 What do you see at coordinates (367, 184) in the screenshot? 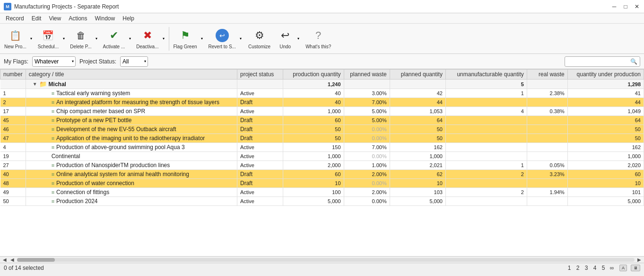
I see `row-planned-waste: 0.00%` at bounding box center [367, 184].